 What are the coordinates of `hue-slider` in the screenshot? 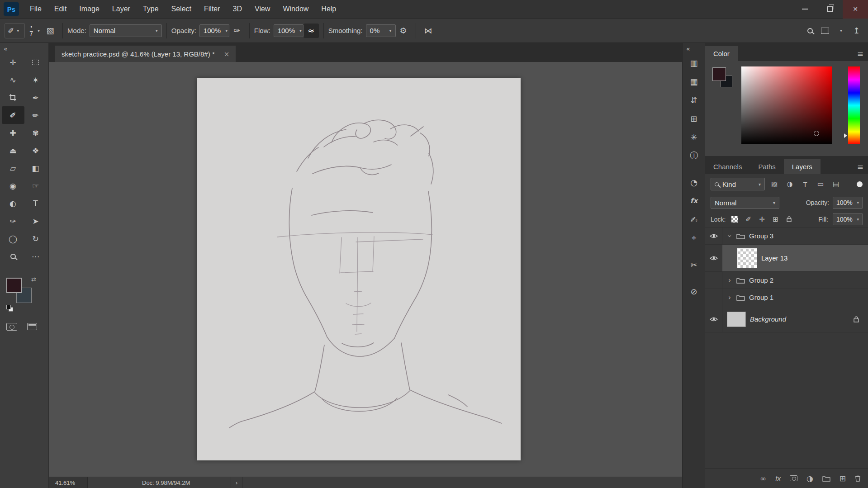 It's located at (854, 105).